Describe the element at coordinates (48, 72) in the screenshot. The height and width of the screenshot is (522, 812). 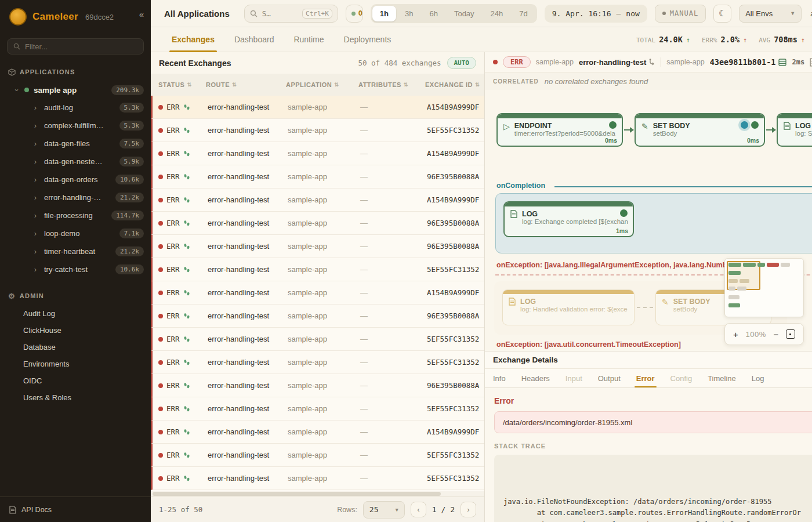
I see `applications-header-label: APPLICATIONS` at that location.